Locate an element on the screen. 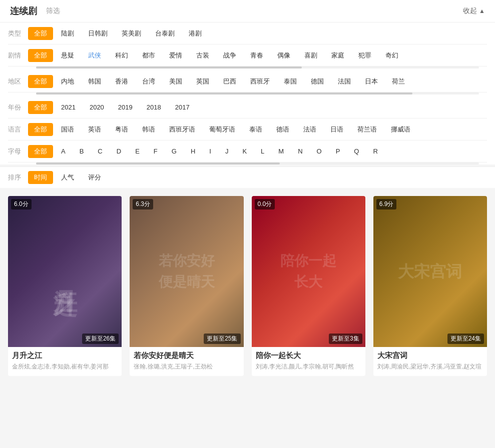 This screenshot has width=495, height=448. filter-label-letter: 字母 is located at coordinates (18, 152).